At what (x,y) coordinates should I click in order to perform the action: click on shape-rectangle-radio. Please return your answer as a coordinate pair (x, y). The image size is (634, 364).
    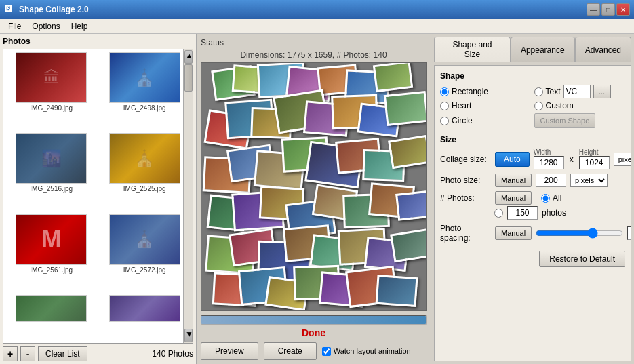
    Looking at the image, I should click on (445, 92).